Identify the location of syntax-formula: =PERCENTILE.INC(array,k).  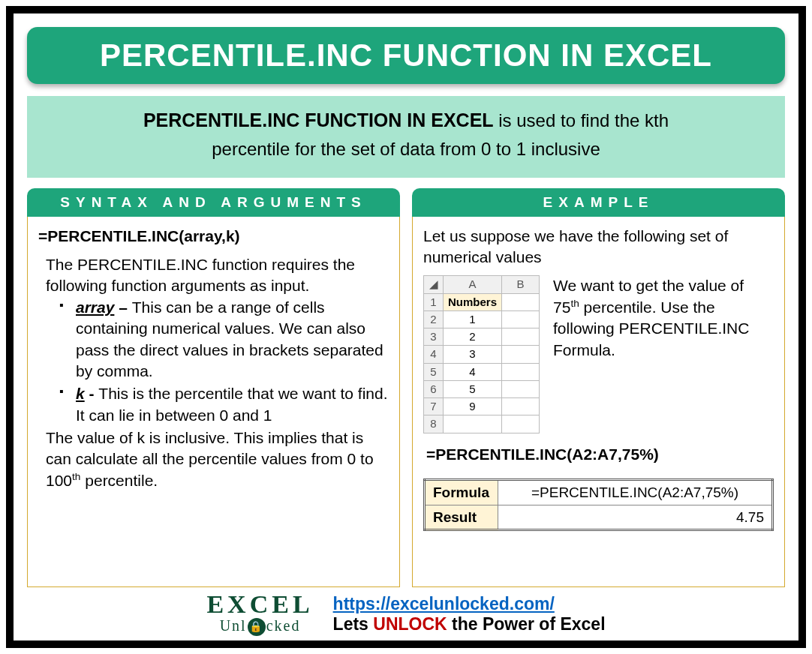
(213, 236).